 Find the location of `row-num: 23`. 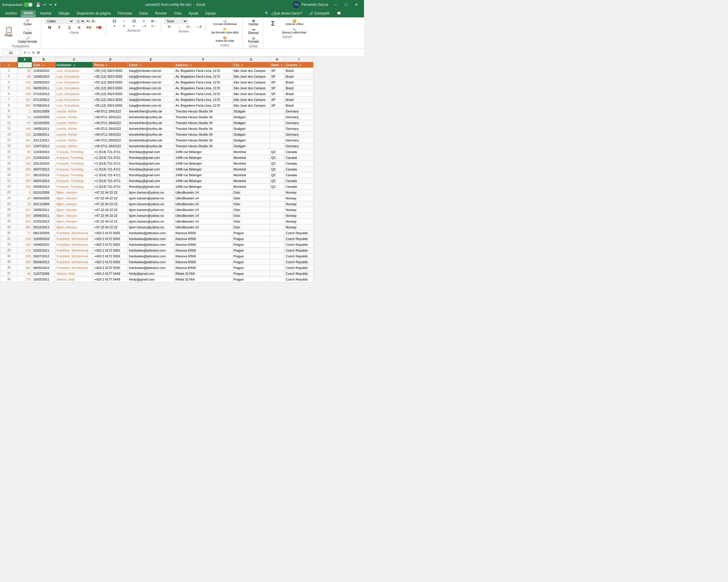

row-num: 23 is located at coordinates (9, 192).